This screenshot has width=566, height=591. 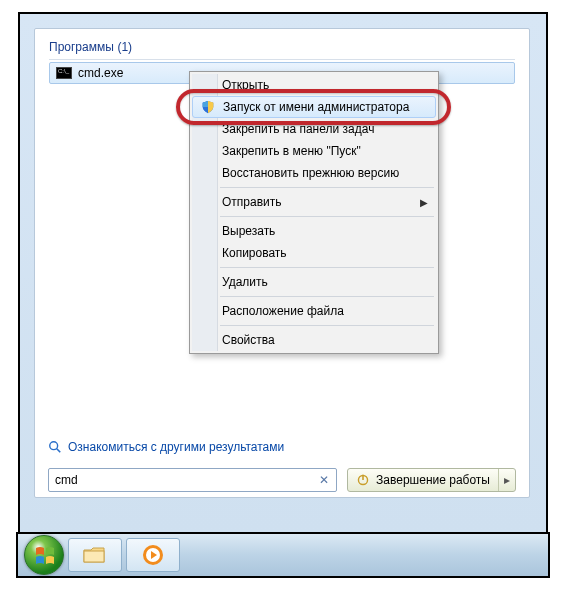 What do you see at coordinates (248, 231) in the screenshot?
I see `menu-label: Вырезать` at bounding box center [248, 231].